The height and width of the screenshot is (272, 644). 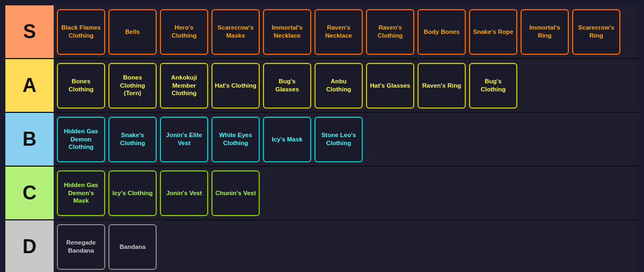 What do you see at coordinates (287, 86) in the screenshot?
I see `item-card-a-4: Bug's Glasses` at bounding box center [287, 86].